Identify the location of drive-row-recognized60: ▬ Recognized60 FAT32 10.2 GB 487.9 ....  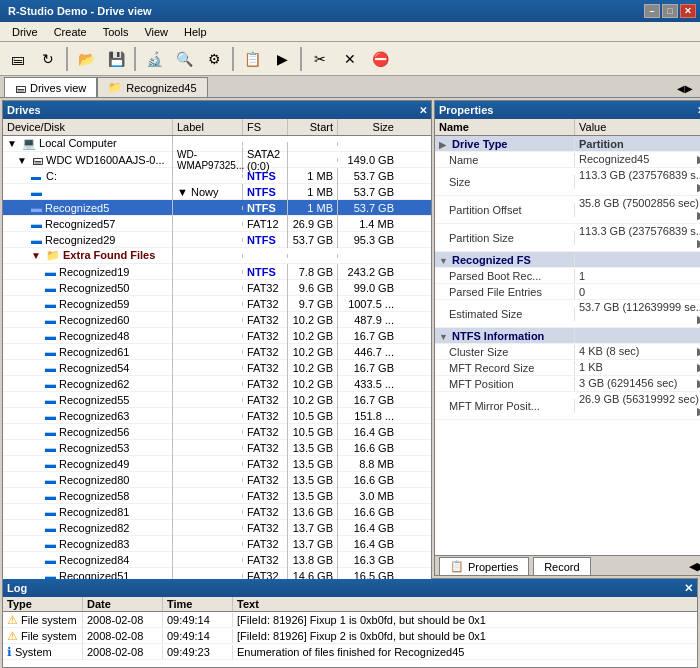
(217, 320).